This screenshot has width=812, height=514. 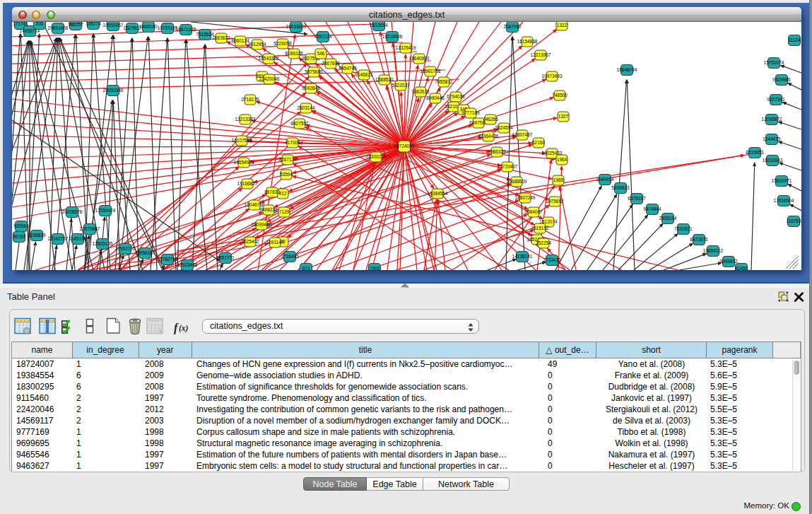 I want to click on svg-text: 8660124, so click(x=240, y=41).